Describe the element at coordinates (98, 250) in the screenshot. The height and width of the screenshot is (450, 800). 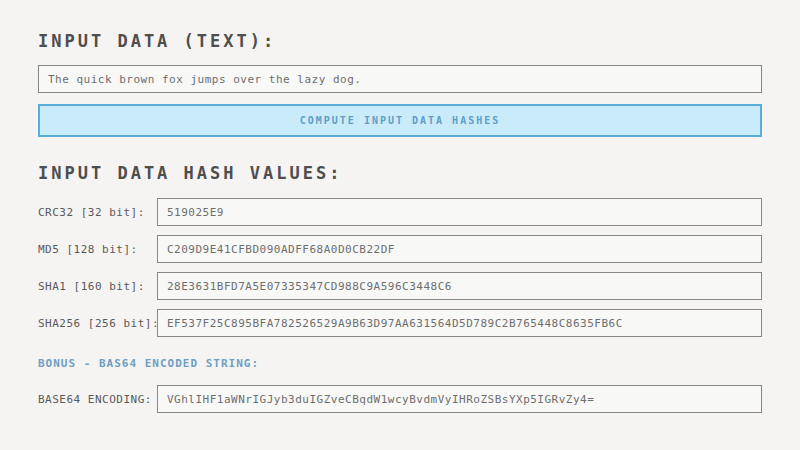
I see `md5-label: MD5 [128 bit]:` at that location.